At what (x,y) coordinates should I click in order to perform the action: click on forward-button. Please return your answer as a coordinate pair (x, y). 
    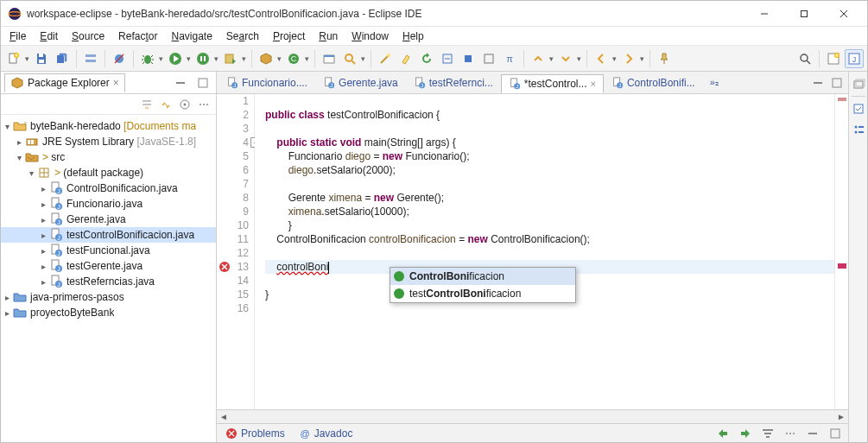
    Looking at the image, I should click on (629, 59).